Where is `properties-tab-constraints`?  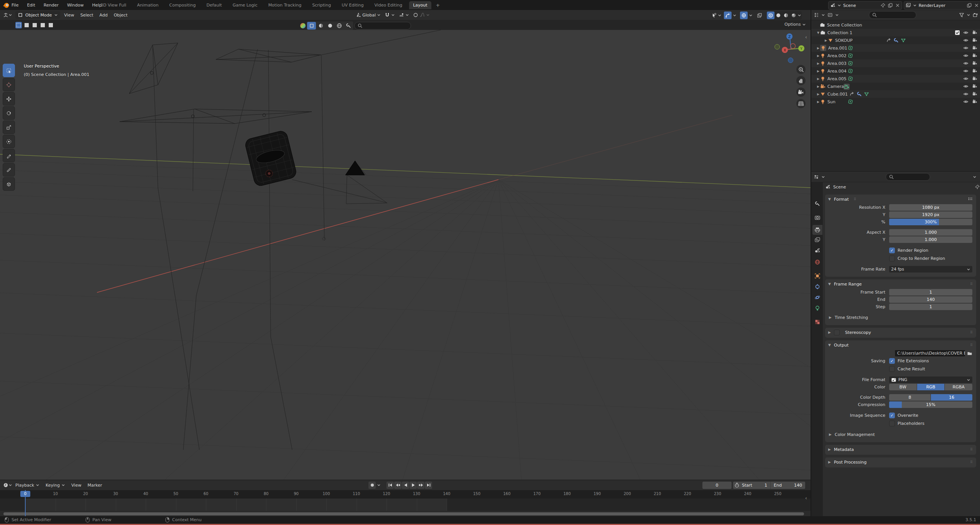
properties-tab-constraints is located at coordinates (817, 287).